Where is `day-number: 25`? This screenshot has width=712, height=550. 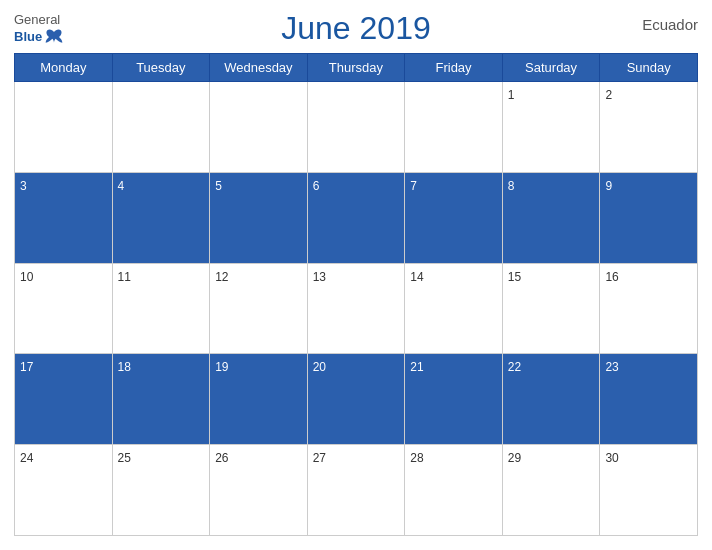 day-number: 25 is located at coordinates (124, 458).